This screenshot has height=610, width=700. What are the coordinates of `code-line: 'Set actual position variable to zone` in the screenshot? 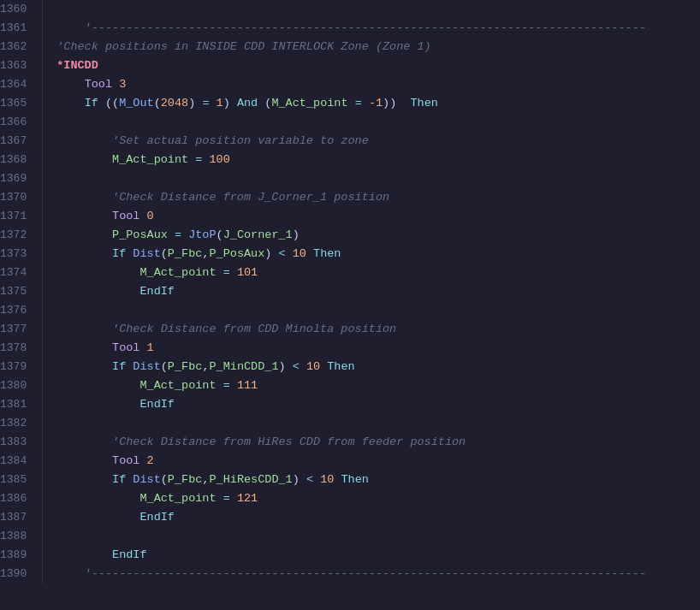 It's located at (378, 141).